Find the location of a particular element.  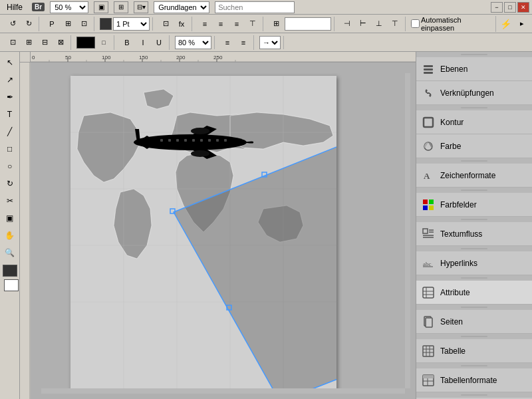

search-input is located at coordinates (255, 7).